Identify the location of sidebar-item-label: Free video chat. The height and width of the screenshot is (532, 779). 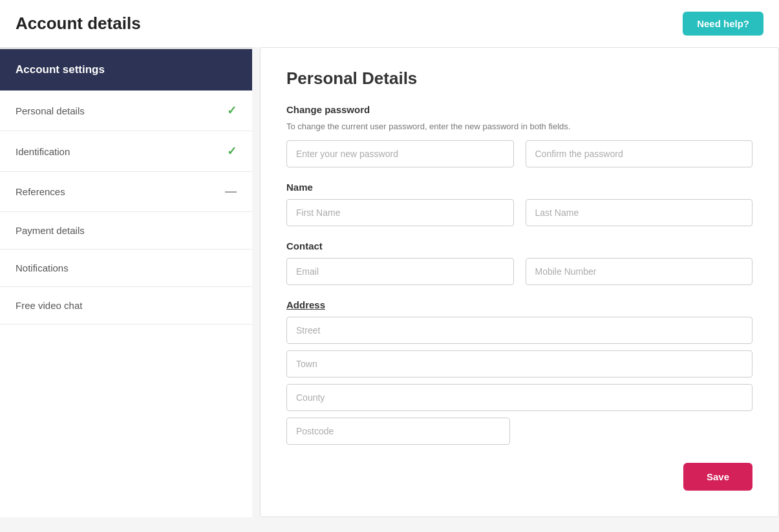
(49, 305).